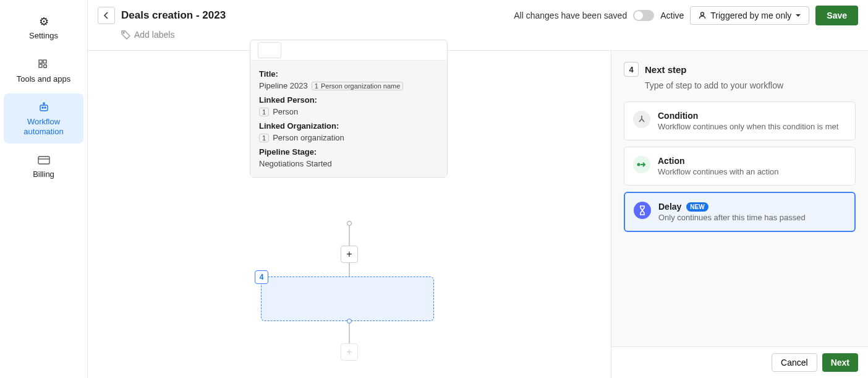 The height and width of the screenshot is (378, 868). Describe the element at coordinates (837, 15) in the screenshot. I see `save-button: Save` at that location.